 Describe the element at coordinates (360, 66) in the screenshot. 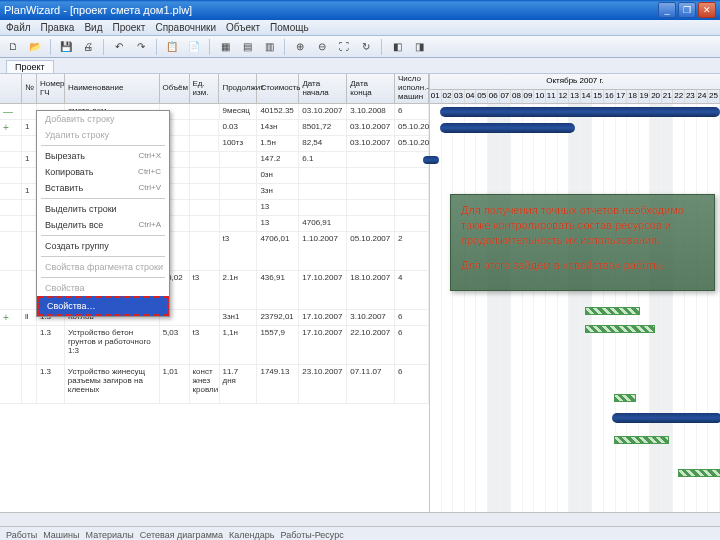

I see `tabs-top: Проект` at that location.